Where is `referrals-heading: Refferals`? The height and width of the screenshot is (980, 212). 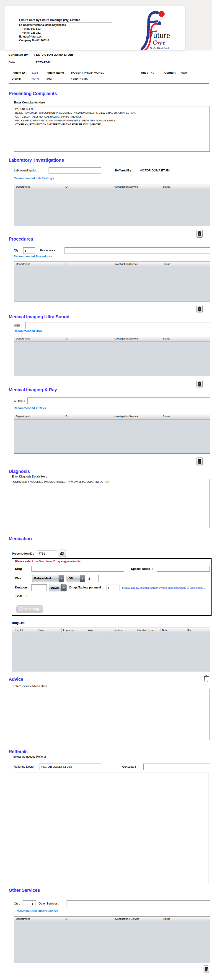
referrals-heading: Refferals is located at coordinates (18, 752).